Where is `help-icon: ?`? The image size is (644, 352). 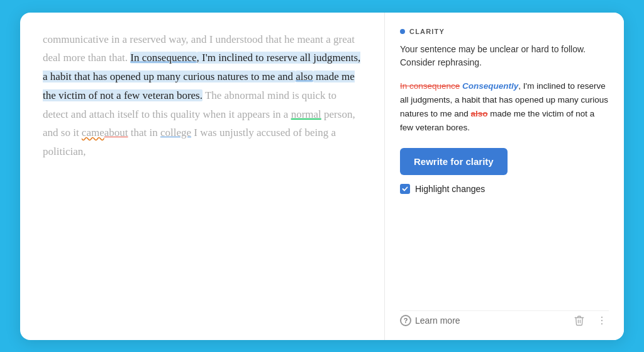
help-icon: ? is located at coordinates (406, 321).